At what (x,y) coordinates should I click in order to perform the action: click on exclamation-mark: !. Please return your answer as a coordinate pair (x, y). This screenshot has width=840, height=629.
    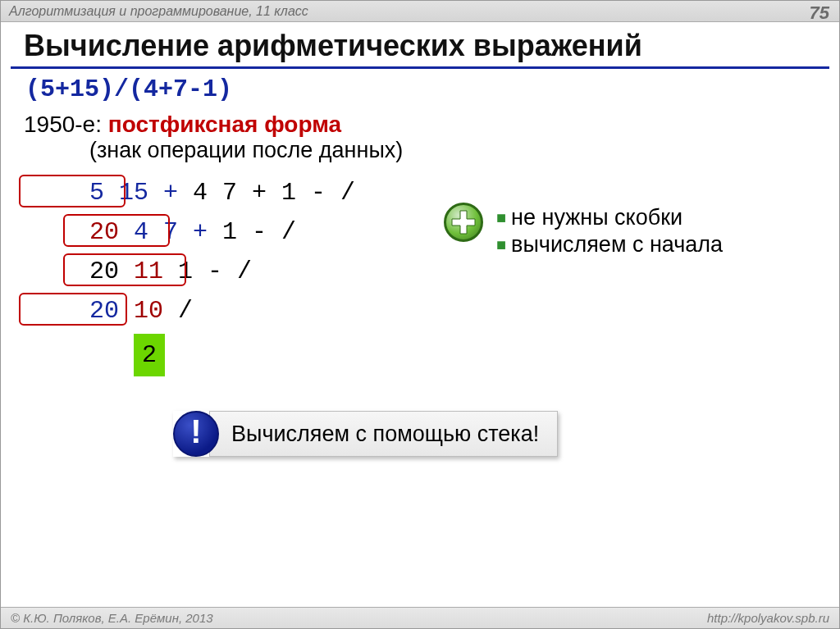
    Looking at the image, I should click on (195, 431).